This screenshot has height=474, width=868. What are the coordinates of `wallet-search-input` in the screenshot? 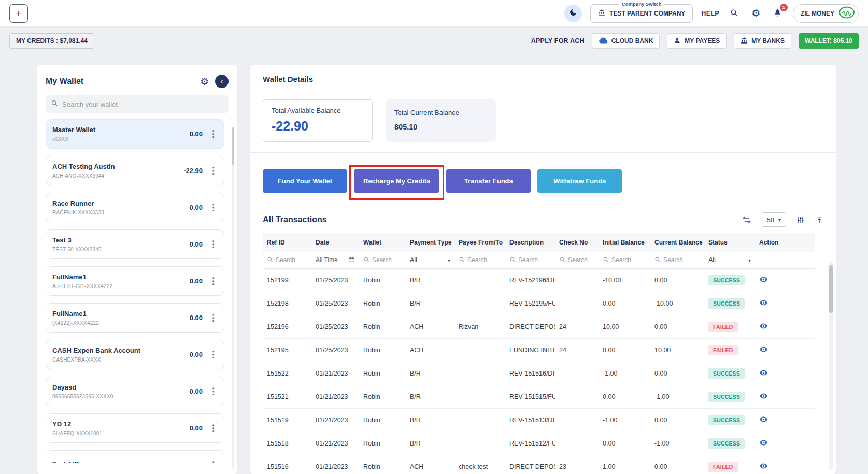 It's located at (143, 105).